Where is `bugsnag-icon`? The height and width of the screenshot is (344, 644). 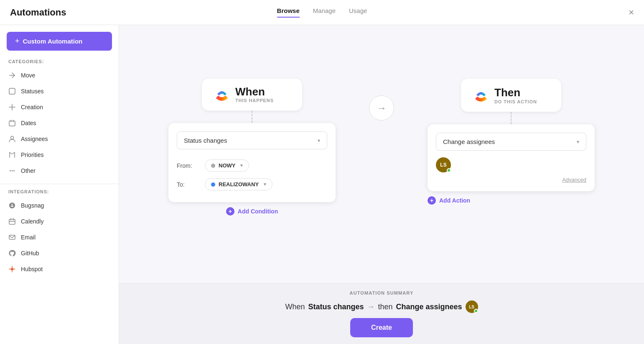 bugsnag-icon is located at coordinates (12, 205).